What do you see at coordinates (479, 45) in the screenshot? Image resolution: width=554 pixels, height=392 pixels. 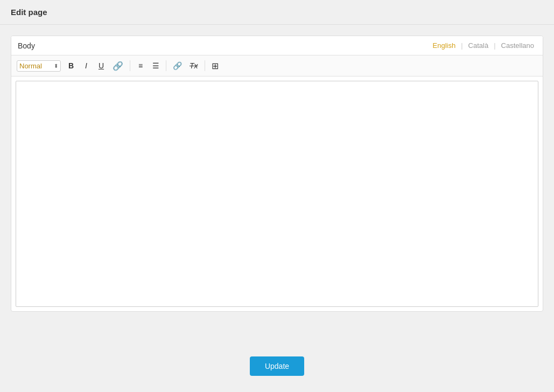 I see `lang-tab-catala: Català` at bounding box center [479, 45].